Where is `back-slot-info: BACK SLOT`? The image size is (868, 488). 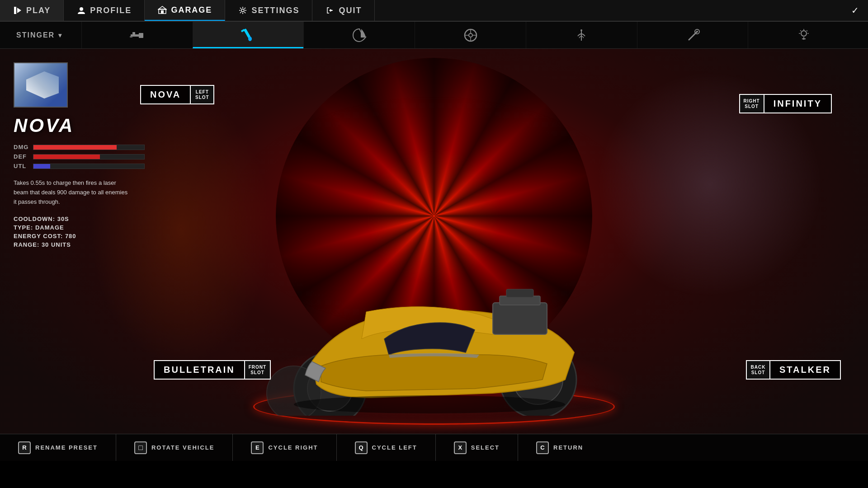
back-slot-info: BACK SLOT is located at coordinates (758, 370).